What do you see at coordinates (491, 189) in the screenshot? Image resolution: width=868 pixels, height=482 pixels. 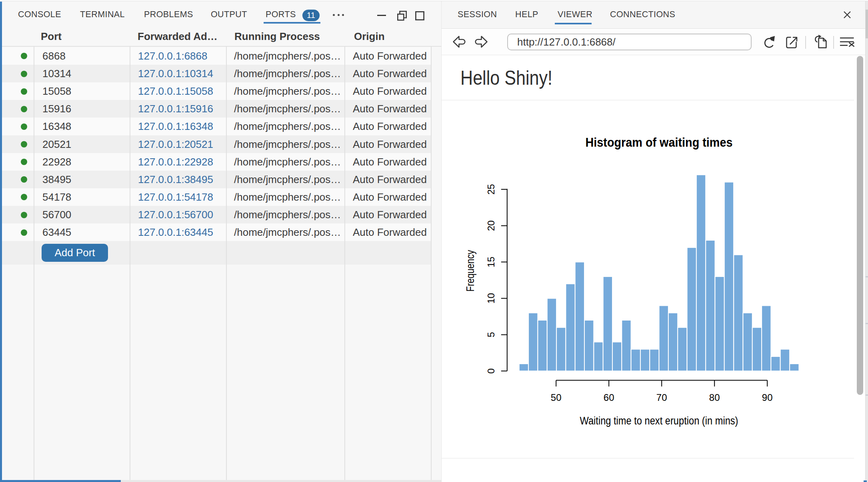 I see `svg-text: 25` at bounding box center [491, 189].